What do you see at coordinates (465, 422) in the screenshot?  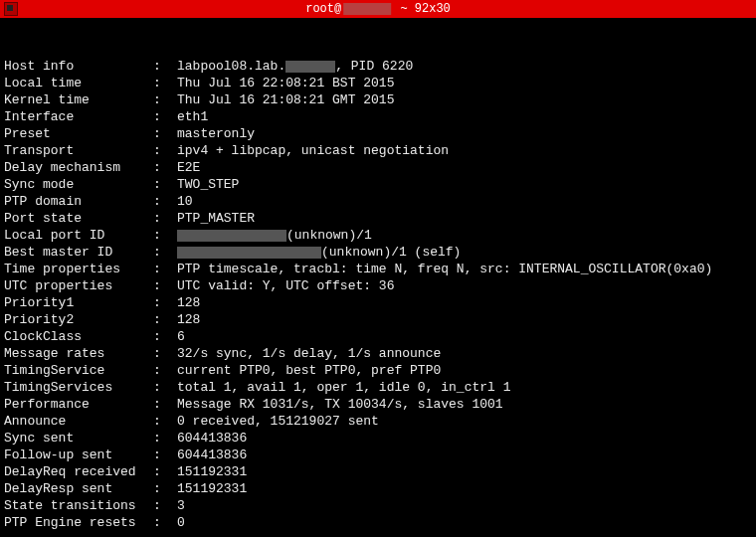 I see `status-value: 0 received, 151219027 sent` at bounding box center [465, 422].